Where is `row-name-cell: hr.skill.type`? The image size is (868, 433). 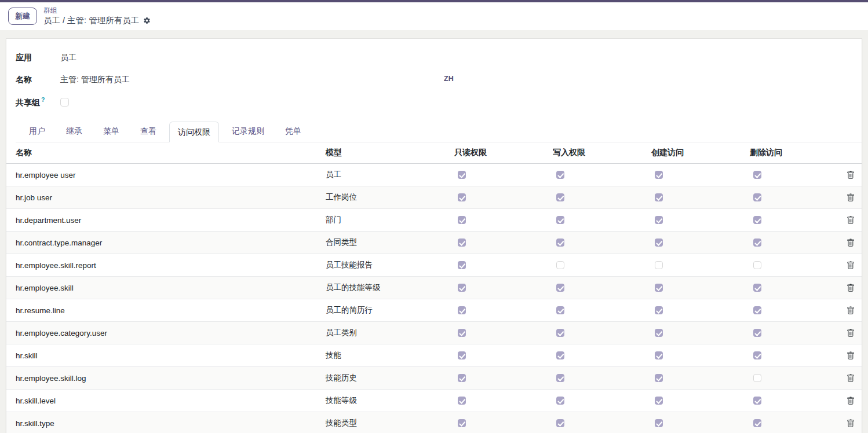 row-name-cell: hr.skill.type is located at coordinates (166, 424).